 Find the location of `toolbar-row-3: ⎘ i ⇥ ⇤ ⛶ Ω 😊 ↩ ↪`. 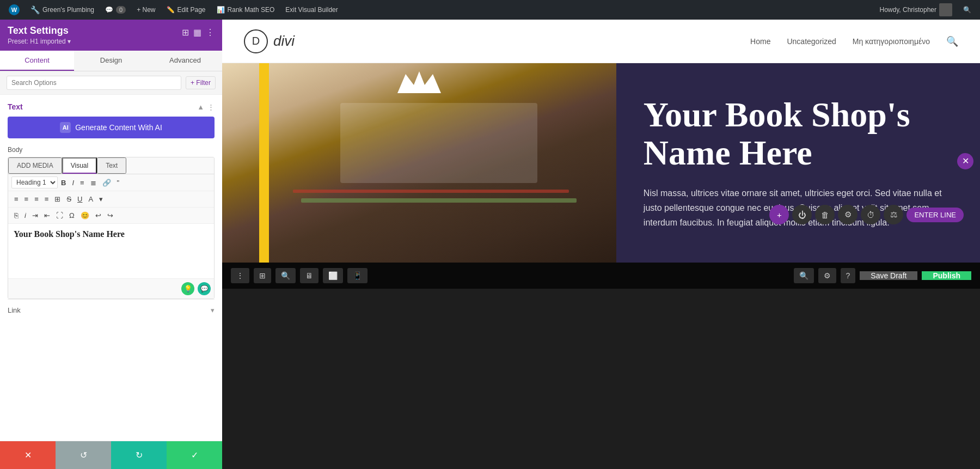

toolbar-row-3: ⎘ i ⇥ ⇤ ⛶ Ω 😊 ↩ ↪ is located at coordinates (111, 216).